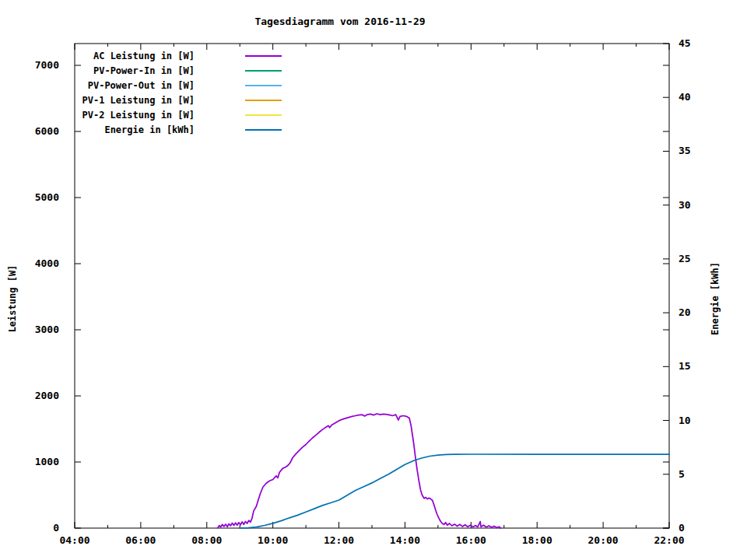 The height and width of the screenshot is (560, 747). I want to click on x-tick-label: 18:00, so click(537, 541).